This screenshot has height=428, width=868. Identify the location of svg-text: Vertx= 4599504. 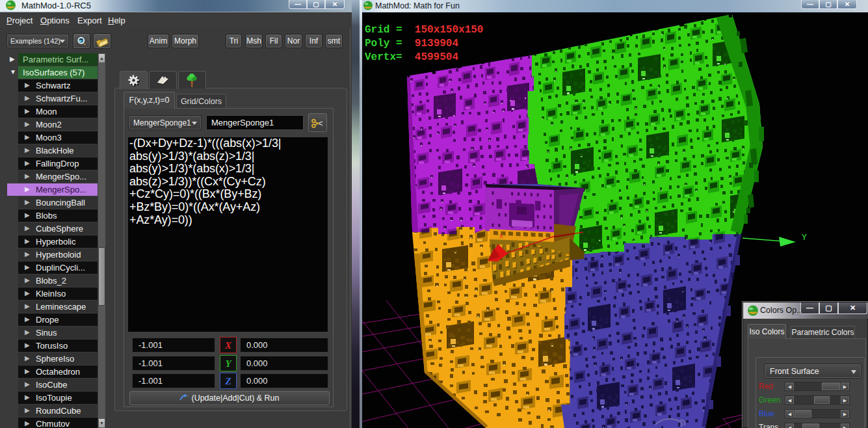
(412, 57).